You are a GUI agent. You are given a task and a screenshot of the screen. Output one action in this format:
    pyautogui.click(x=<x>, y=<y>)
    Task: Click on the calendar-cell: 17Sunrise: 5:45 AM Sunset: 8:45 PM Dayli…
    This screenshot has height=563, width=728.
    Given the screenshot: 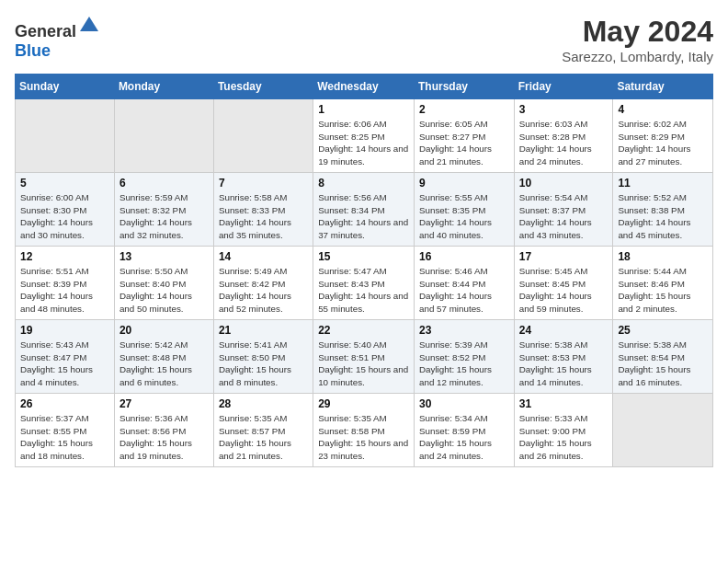 What is the action you would take?
    pyautogui.click(x=563, y=283)
    